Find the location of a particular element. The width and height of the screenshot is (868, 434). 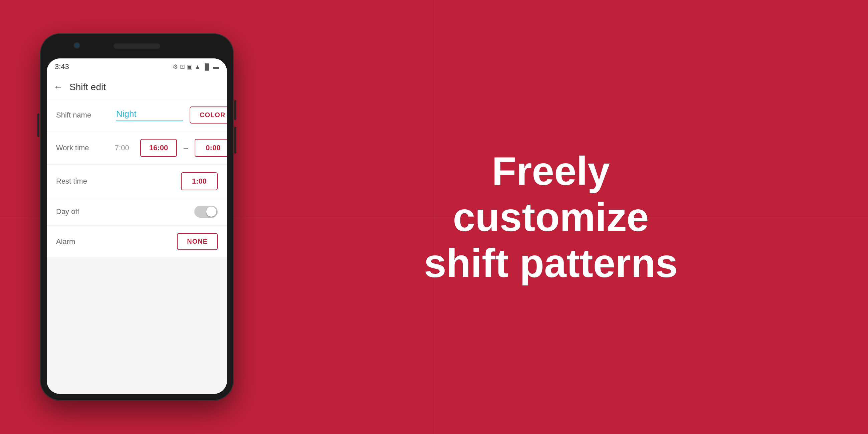

rest-time-button: 1:00 is located at coordinates (199, 181).